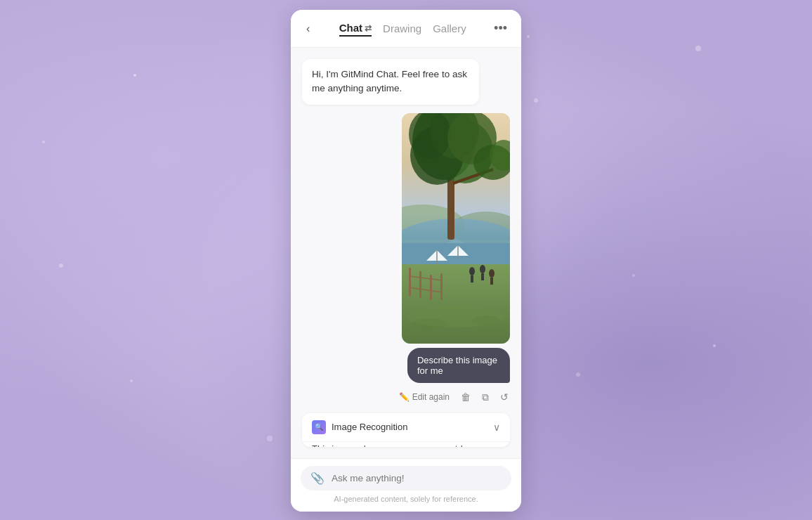 Image resolution: width=812 pixels, height=520 pixels. I want to click on image-message-group: Describe this image for me ✏️ Edit again…, so click(406, 259).